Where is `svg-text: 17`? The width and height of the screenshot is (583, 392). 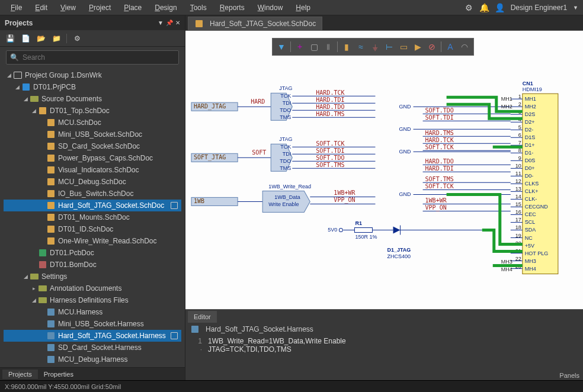 svg-text: 17 is located at coordinates (518, 220).